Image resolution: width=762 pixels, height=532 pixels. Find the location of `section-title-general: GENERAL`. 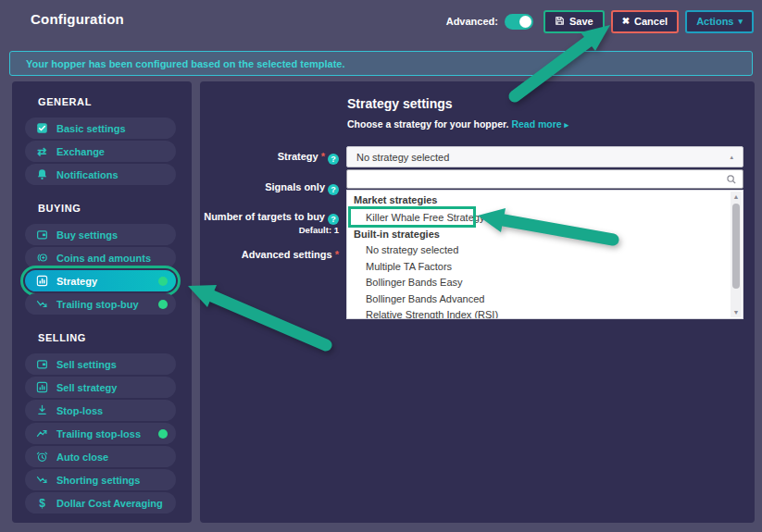

section-title-general: GENERAL is located at coordinates (115, 102).